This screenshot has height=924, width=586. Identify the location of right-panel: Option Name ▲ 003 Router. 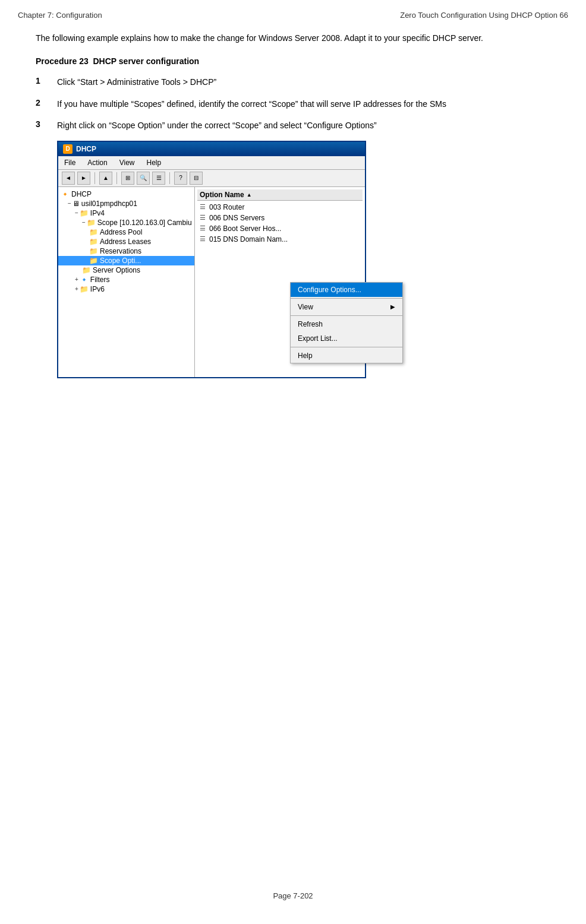
(280, 282).